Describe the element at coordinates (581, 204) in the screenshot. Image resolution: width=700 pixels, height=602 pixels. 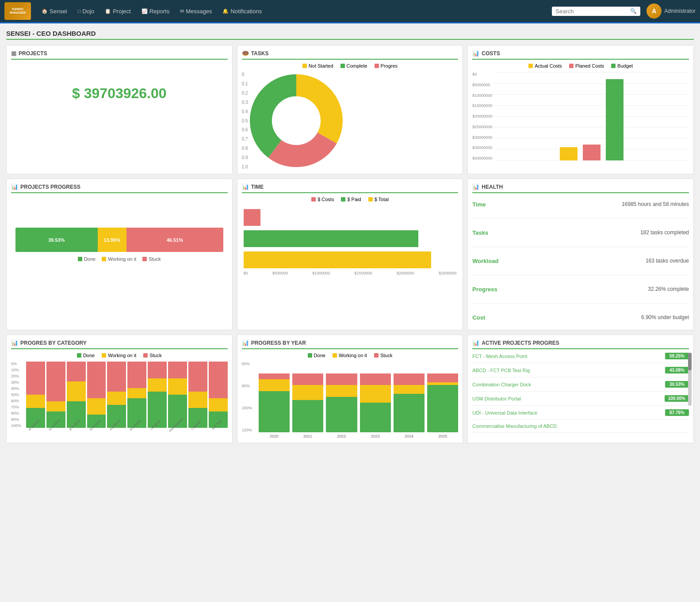
I see `health-time: Time 16985 hours and 58 minutes` at that location.